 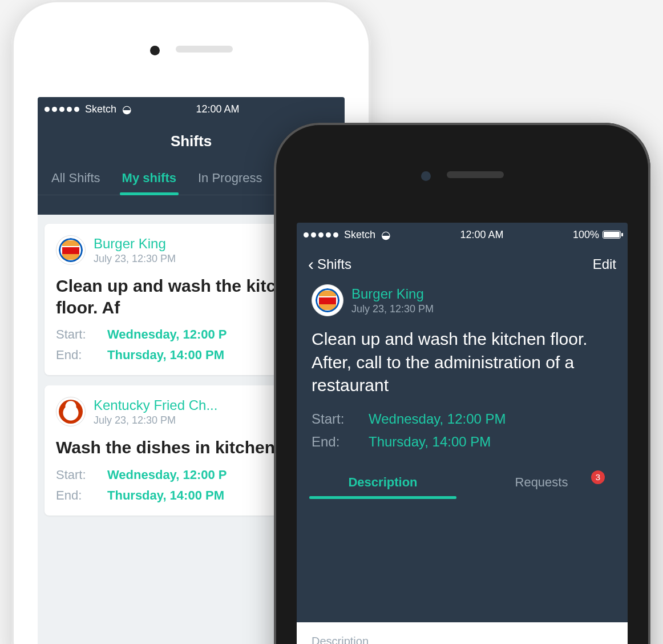 I want to click on status-bar: Sketch ◒ 12:00 AM, so click(x=191, y=109).